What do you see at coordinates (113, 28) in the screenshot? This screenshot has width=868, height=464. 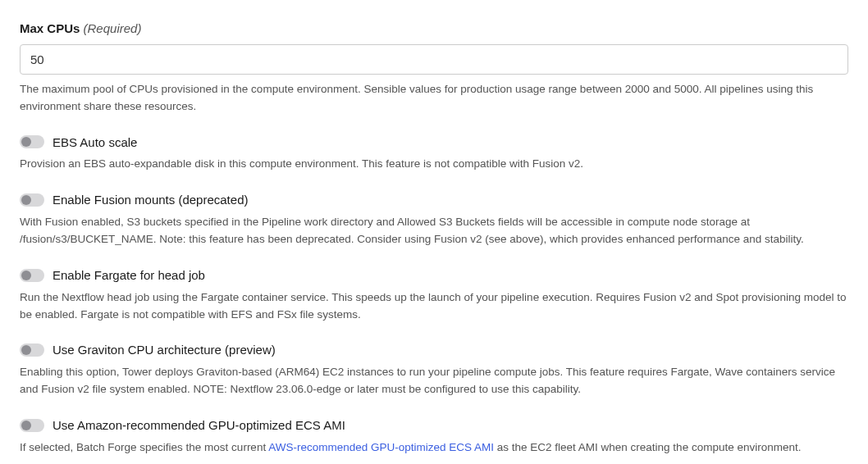 I see `required-tag: (Required)` at bounding box center [113, 28].